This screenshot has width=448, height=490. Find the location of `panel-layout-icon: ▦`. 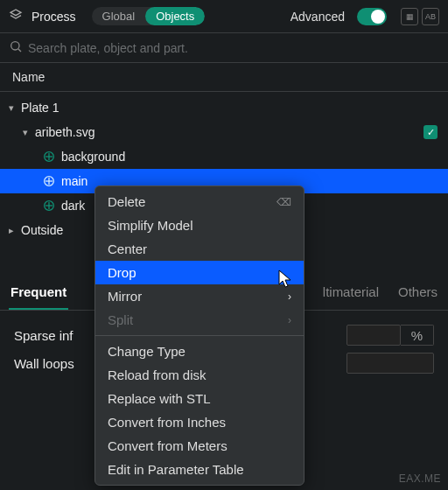

panel-layout-icon: ▦ is located at coordinates (410, 17).